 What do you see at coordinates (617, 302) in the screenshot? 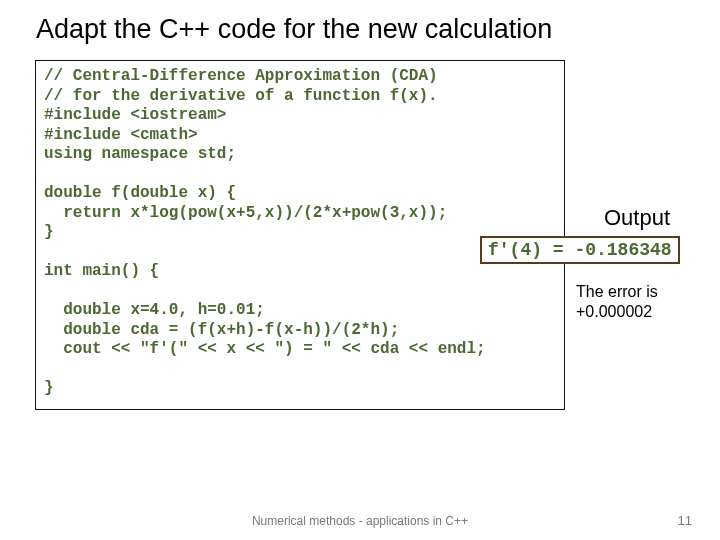
I see `error-note: The error is +0.000002` at bounding box center [617, 302].